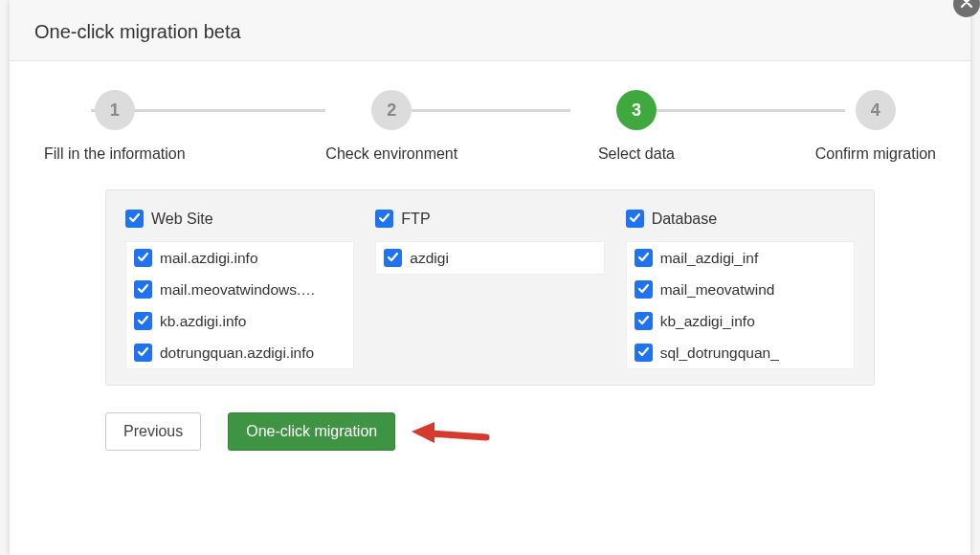 The width and height of the screenshot is (980, 555). Describe the element at coordinates (636, 126) in the screenshot. I see `step-3: 3 Select data` at that location.